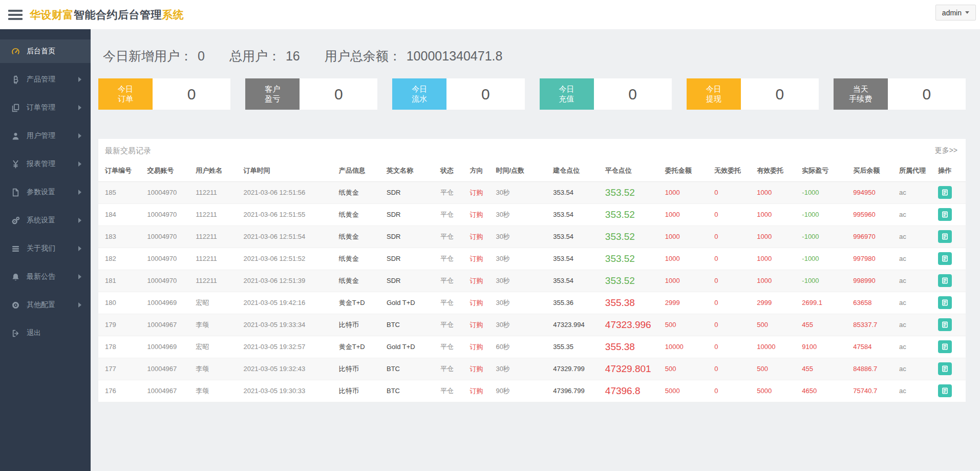 This screenshot has width=980, height=471. Describe the element at coordinates (41, 164) in the screenshot. I see `sidebar-item-label: 报表管理` at that location.